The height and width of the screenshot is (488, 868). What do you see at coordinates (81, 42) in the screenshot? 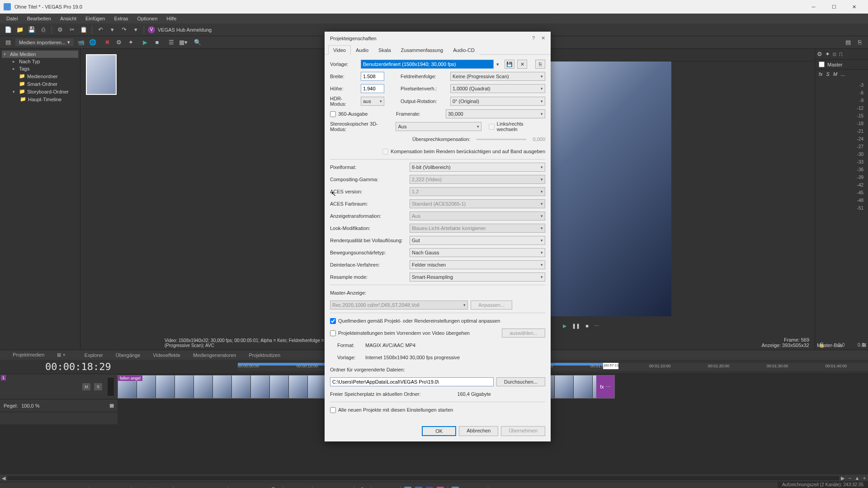
I see `capture-icon: 📹` at bounding box center [81, 42].